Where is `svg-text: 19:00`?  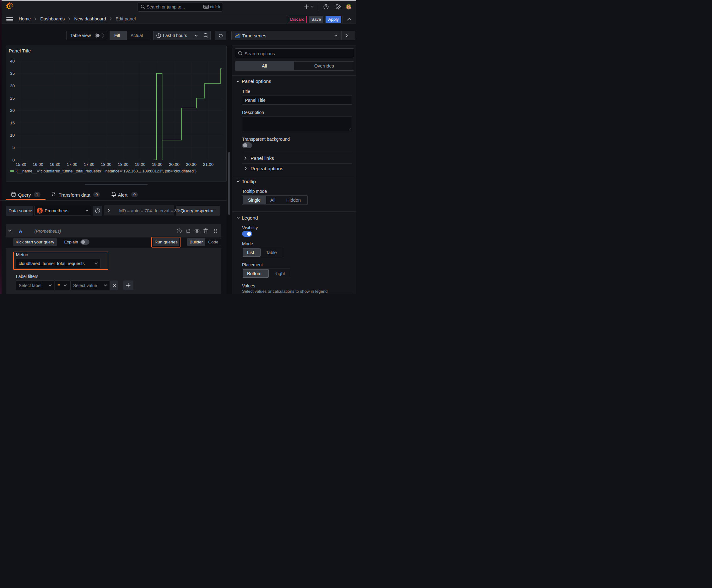 svg-text: 19:00 is located at coordinates (140, 165).